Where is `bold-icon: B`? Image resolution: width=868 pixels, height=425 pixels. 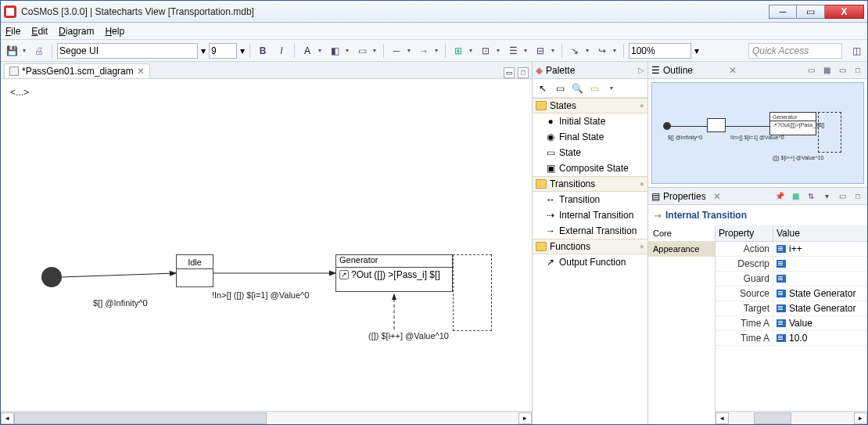 bold-icon: B is located at coordinates (263, 51).